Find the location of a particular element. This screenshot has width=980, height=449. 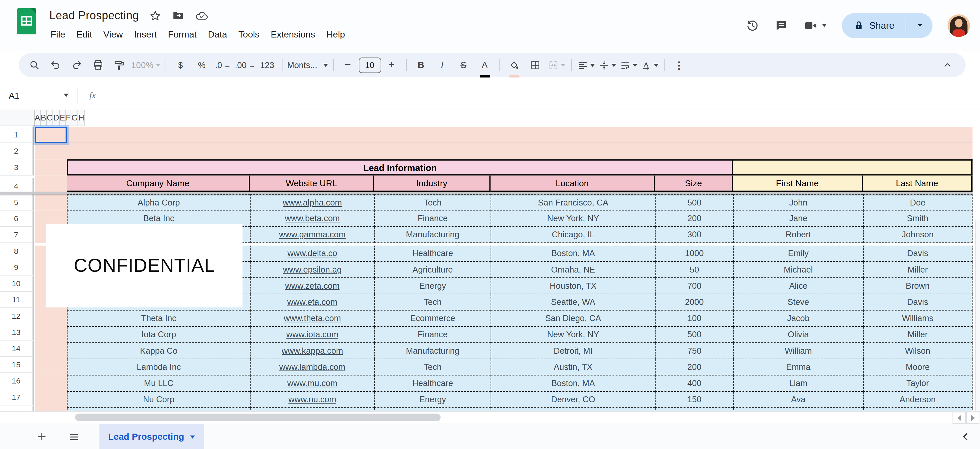

table-row: Alpha Corp www.alpha.com Tech San Franci… is located at coordinates (504, 202).